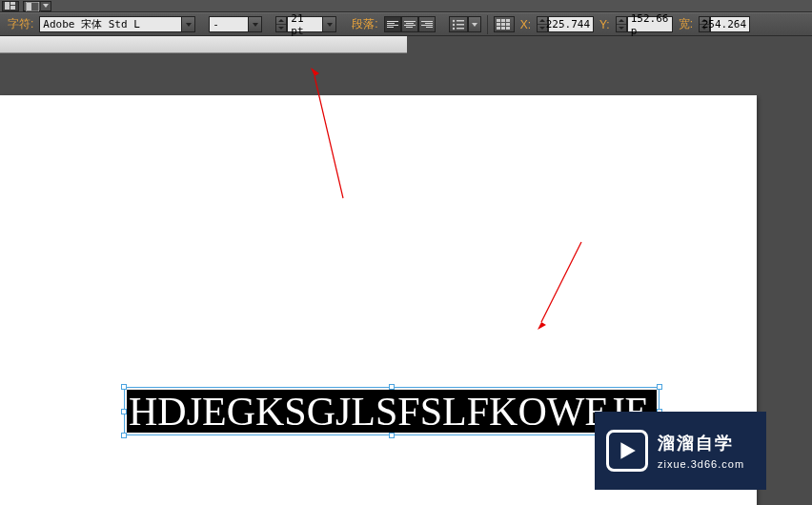 This screenshot has width=812, height=505. Describe the element at coordinates (475, 25) in the screenshot. I see `bullets-dropdown-icon` at that location.